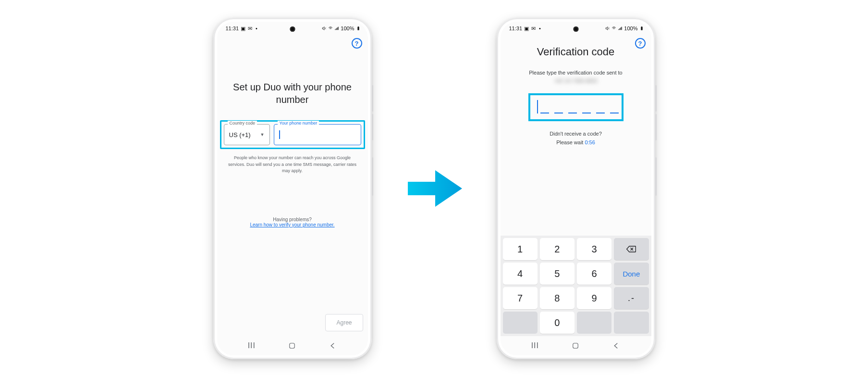  What do you see at coordinates (293, 186) in the screenshot?
I see `app-body-setup: ? Set up Duo with your phone number Coun…` at bounding box center [293, 186].